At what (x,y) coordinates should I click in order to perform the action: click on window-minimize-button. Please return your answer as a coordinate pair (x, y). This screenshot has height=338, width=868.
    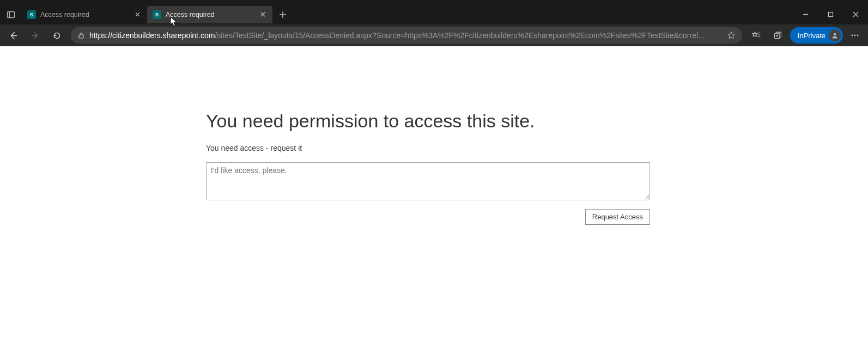
    Looking at the image, I should click on (805, 14).